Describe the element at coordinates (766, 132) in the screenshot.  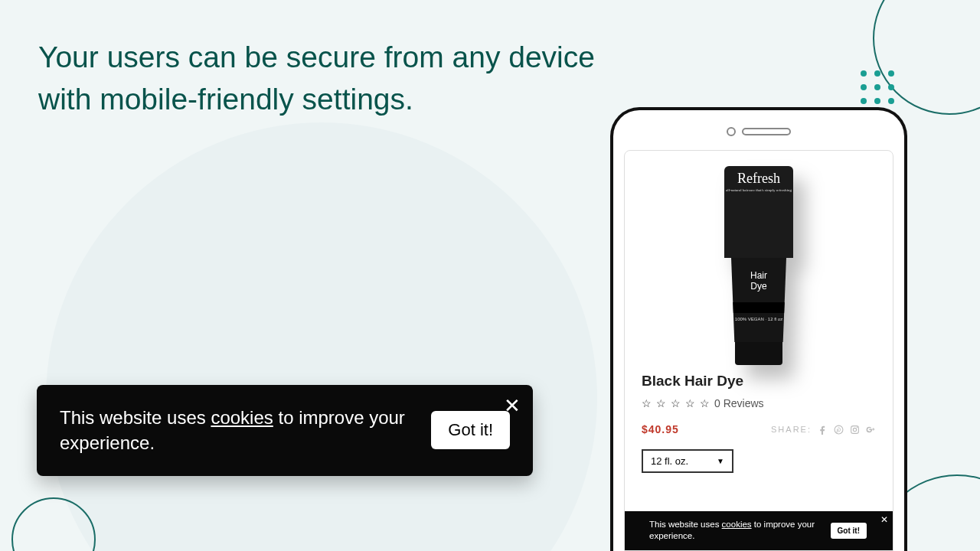
I see `phone-speaker-icon` at that location.